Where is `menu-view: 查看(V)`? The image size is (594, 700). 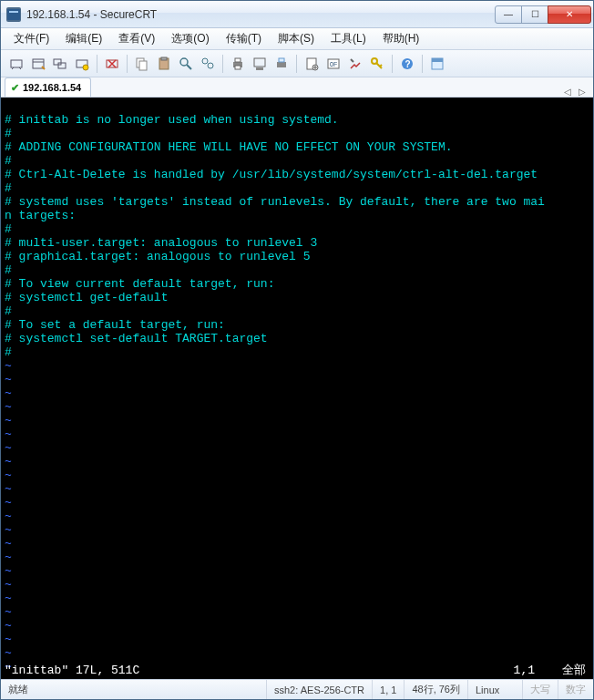
menu-view: 查看(V) is located at coordinates (137, 38).